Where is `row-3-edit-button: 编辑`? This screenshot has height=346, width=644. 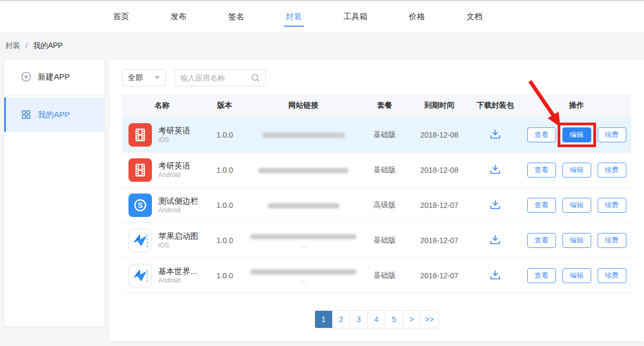 row-3-edit-button: 编辑 is located at coordinates (577, 205).